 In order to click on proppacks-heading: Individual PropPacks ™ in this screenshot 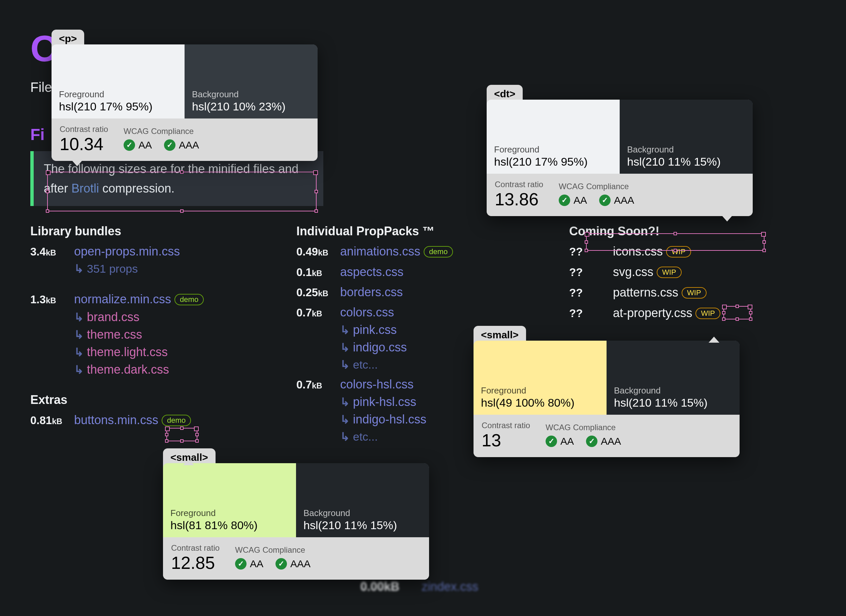, I will do `click(421, 231)`.